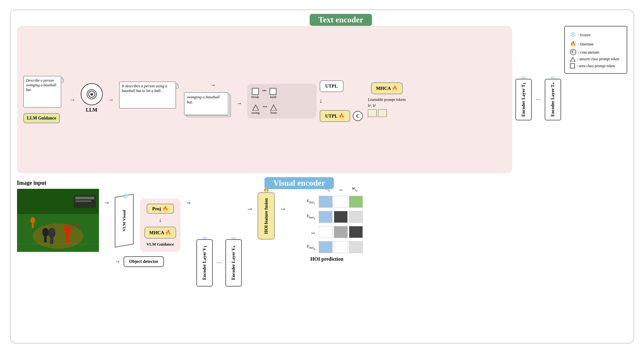 The width and height of the screenshot is (644, 354). Describe the element at coordinates (573, 44) in the screenshot. I see `fire-icon-legend: 🔥` at that location.